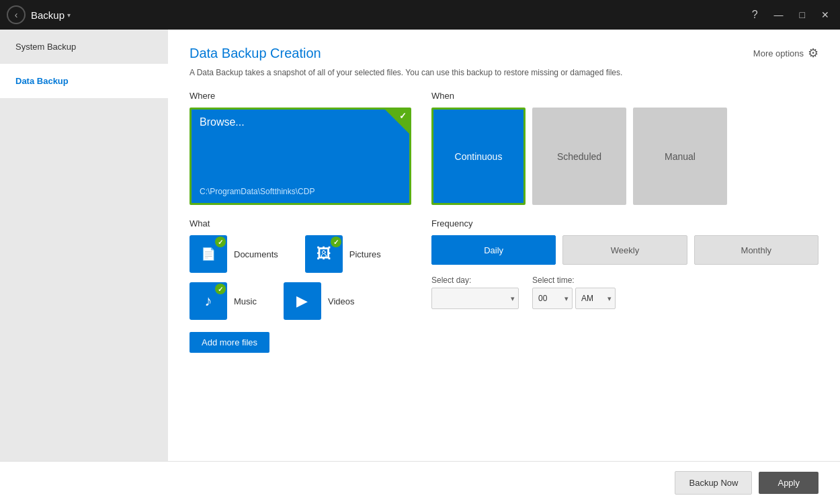 This screenshot has width=840, height=504. Describe the element at coordinates (625, 250) in the screenshot. I see `freq-card-weekly: Weekly` at that location.